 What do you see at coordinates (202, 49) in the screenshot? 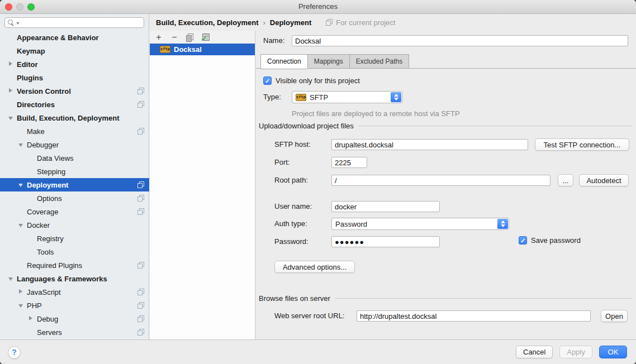
I see `server-list-item-docksal: sftp Docksal` at bounding box center [202, 49].